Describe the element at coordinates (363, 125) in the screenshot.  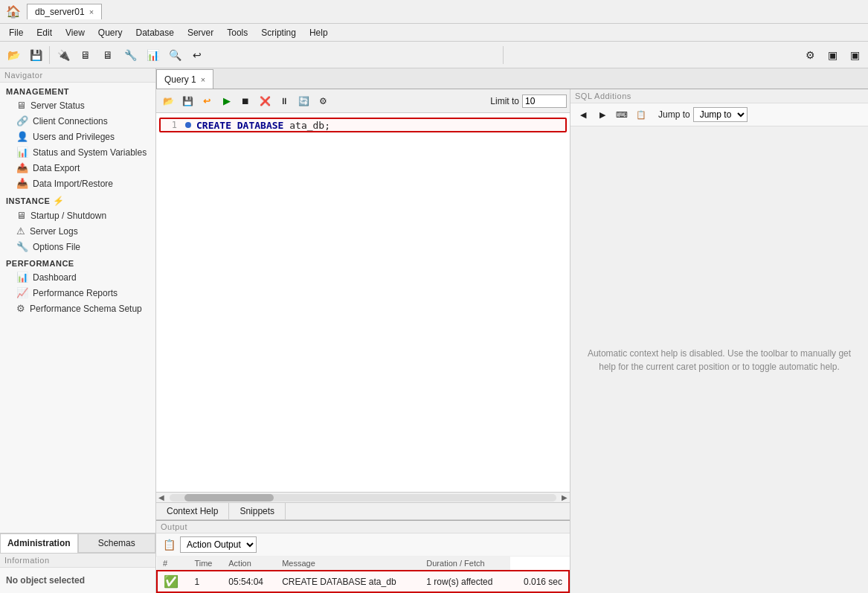
I see `editor-line-1: 1 CREATE DATABASE ata_db;` at that location.